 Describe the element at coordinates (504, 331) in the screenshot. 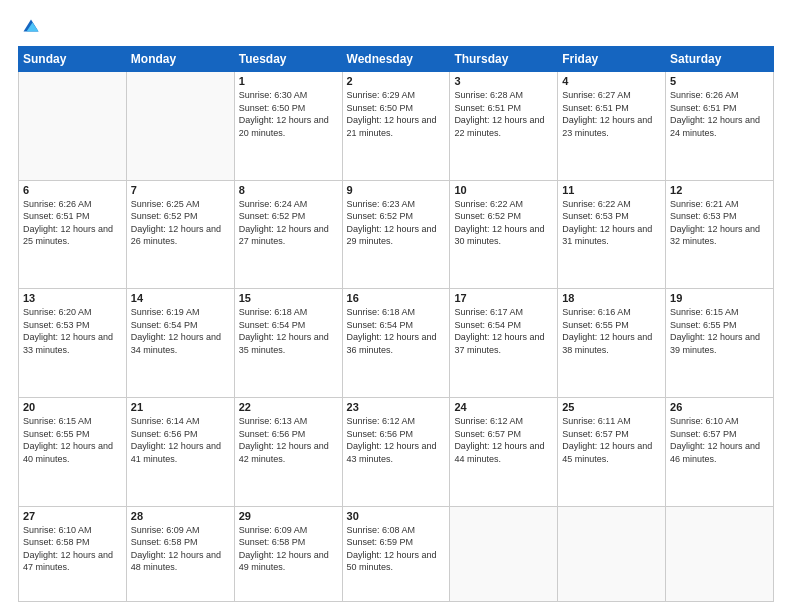

I see `day-info: Sunrise: 6:17 AM Sunset: 6:54 PM Dayligh…` at that location.